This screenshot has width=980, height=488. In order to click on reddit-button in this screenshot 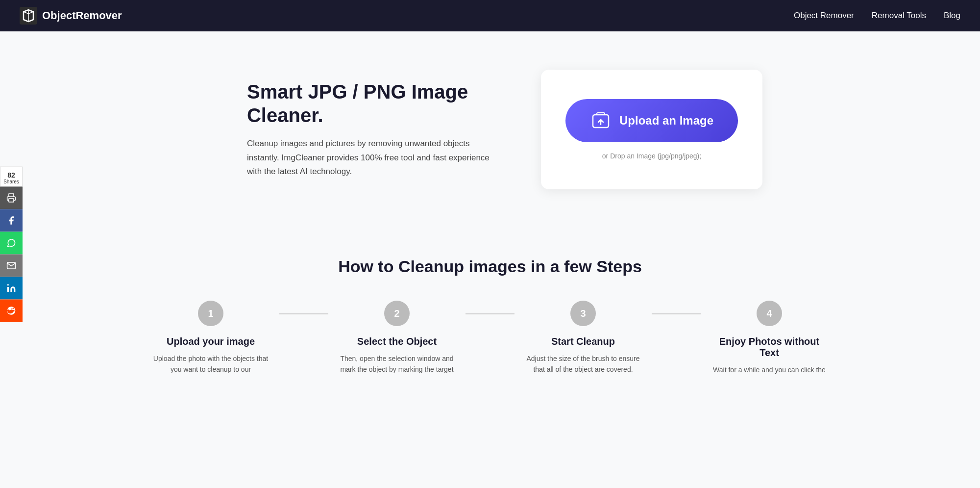, I will do `click(11, 310)`.